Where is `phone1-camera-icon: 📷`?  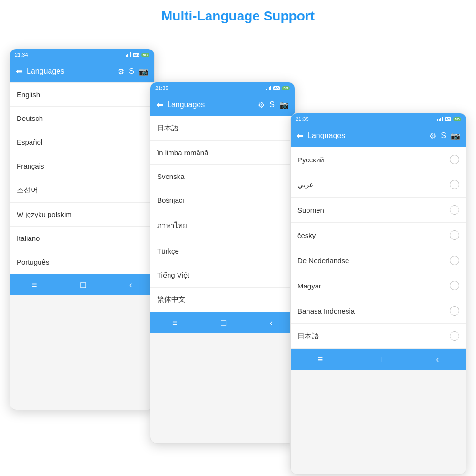 phone1-camera-icon: 📷 is located at coordinates (144, 71).